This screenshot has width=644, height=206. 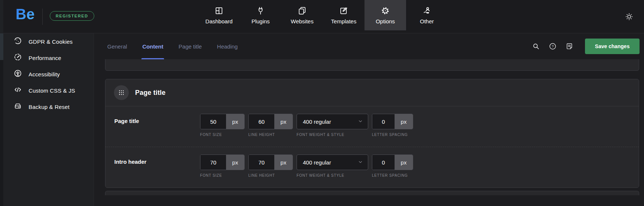 I want to click on line-height-input-group: px, so click(x=271, y=122).